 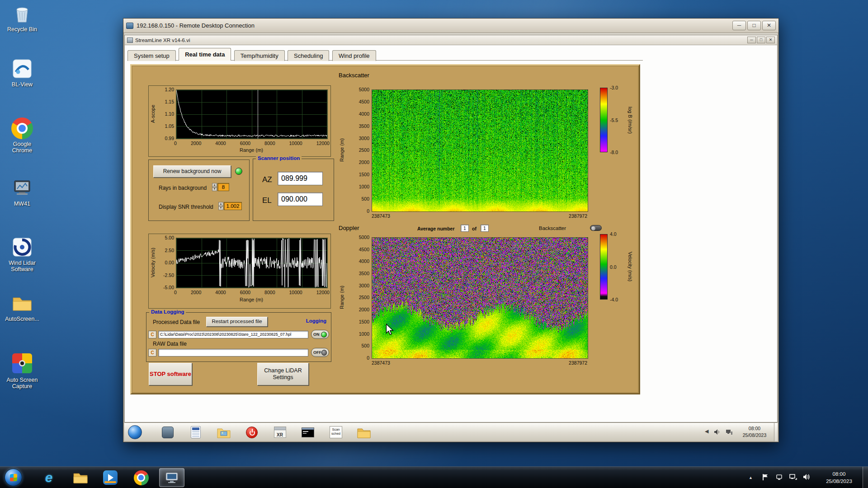 I want to click on mw41-icon, so click(x=22, y=188).